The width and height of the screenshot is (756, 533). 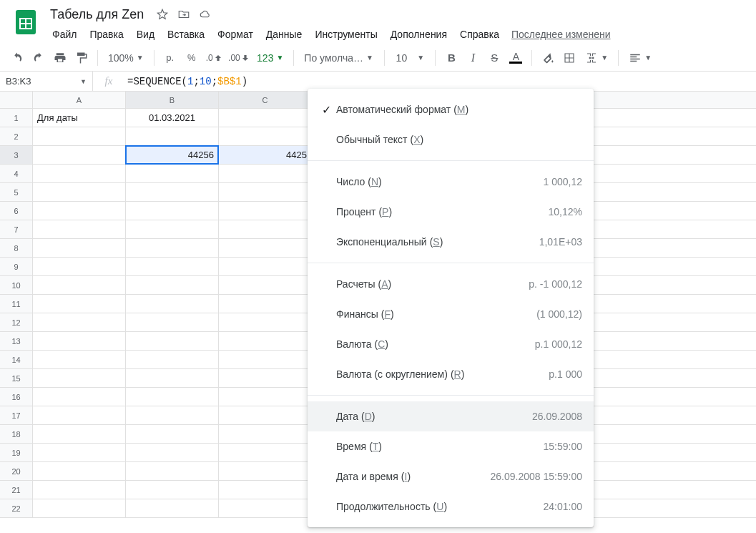 I want to click on menu-вид: Вид, so click(x=146, y=34).